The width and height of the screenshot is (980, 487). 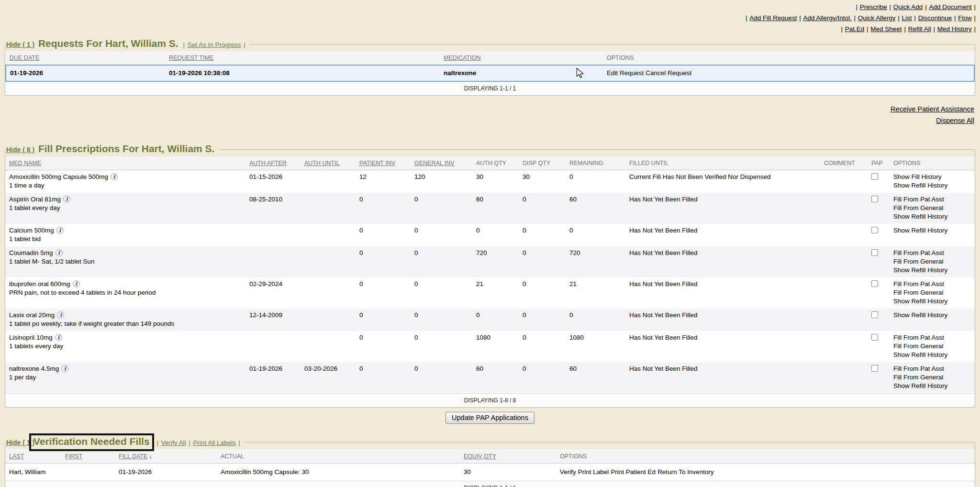 I want to click on last-name-cell: Hart, William, so click(x=33, y=473).